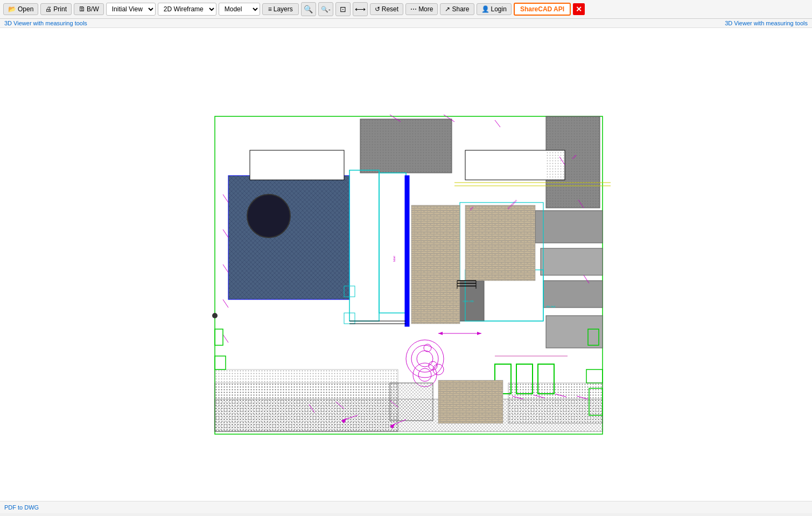  I want to click on sub-toolbar: 3D Viewer with measuring tools 3D Viewer…, so click(406, 24).